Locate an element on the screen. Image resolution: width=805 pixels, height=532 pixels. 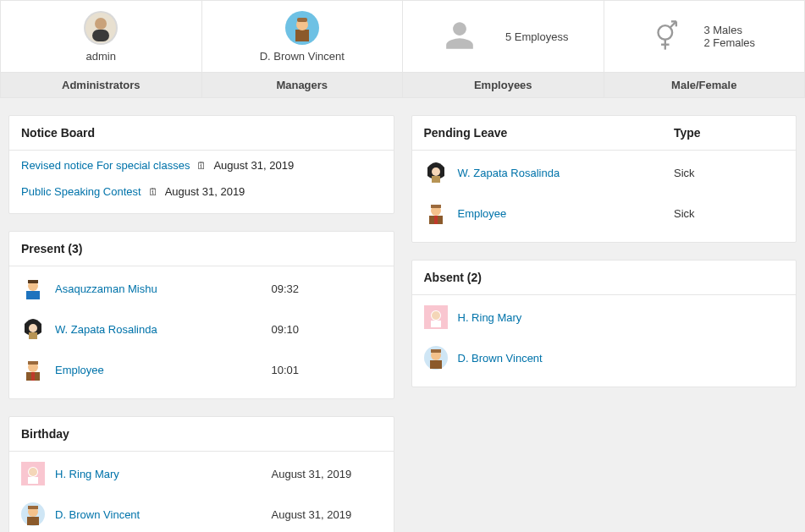
absent-row: H. Ring Mary is located at coordinates (604, 317).